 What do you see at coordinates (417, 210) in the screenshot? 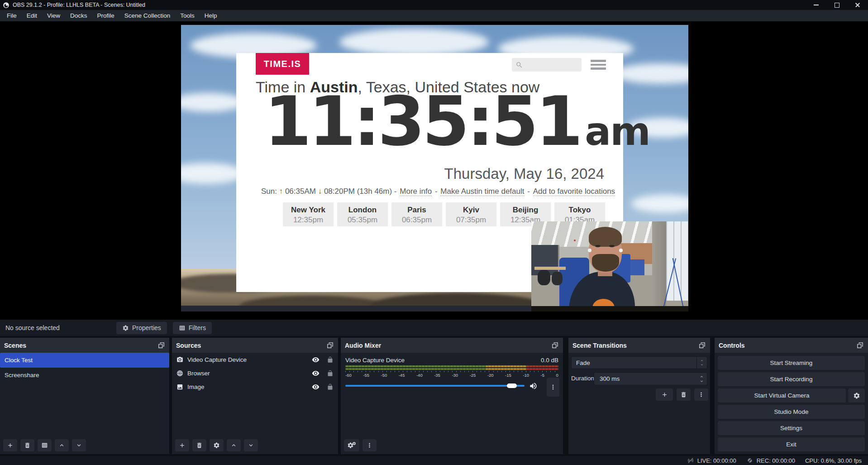
I see `city-name: Paris` at bounding box center [417, 210].